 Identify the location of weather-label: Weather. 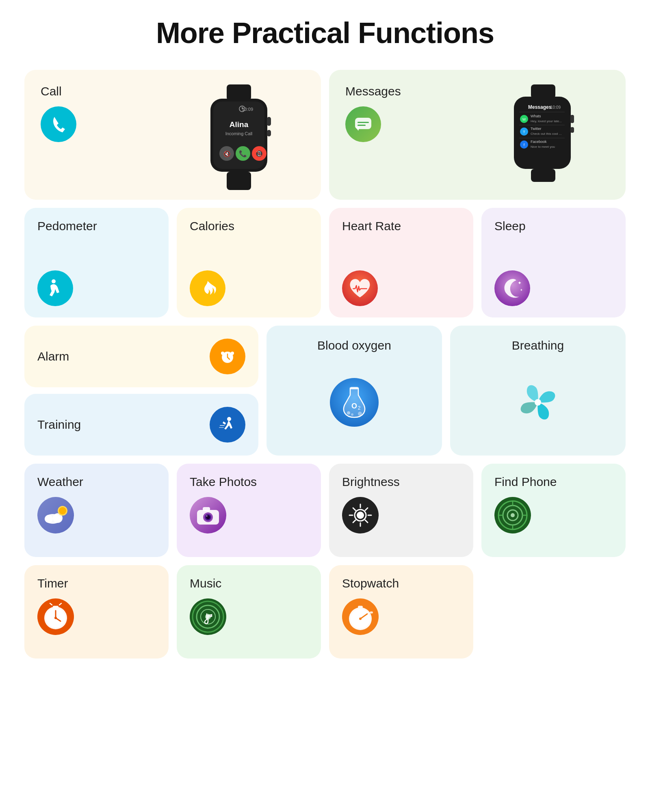
(60, 482).